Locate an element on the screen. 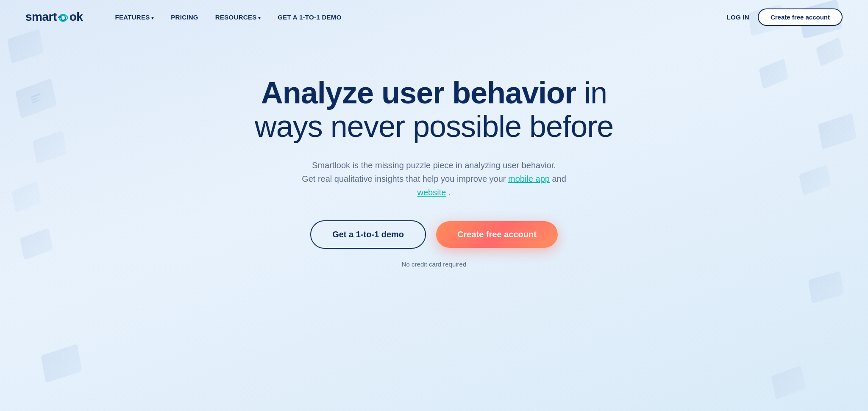 The width and height of the screenshot is (868, 411). logo: smart ok is located at coordinates (54, 17).